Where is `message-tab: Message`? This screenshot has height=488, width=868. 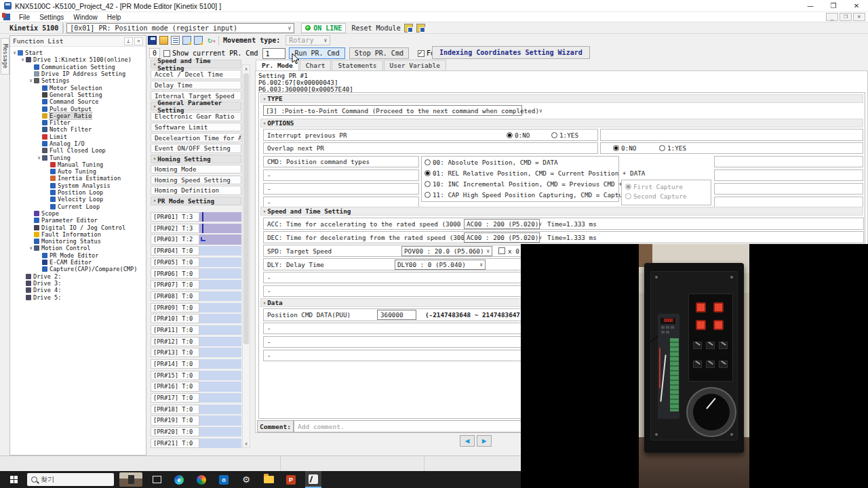
message-tab: Message is located at coordinates (5, 56).